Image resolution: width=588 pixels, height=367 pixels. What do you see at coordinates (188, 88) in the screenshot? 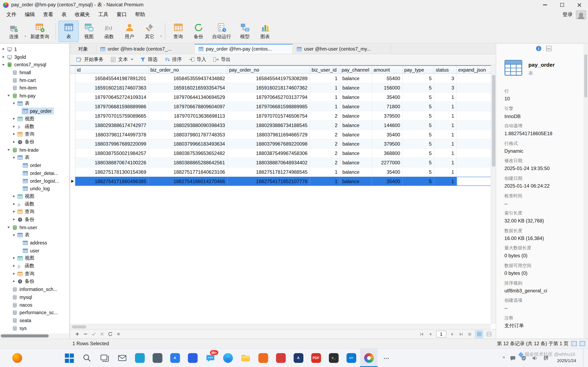
I see `cell-biz_order_no: 1659160216593354754` at bounding box center [188, 88].